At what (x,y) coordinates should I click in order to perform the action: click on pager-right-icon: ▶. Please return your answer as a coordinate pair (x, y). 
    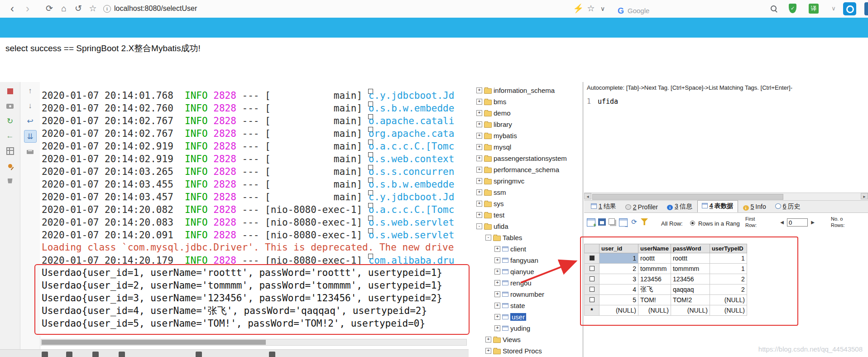
    Looking at the image, I should click on (813, 222).